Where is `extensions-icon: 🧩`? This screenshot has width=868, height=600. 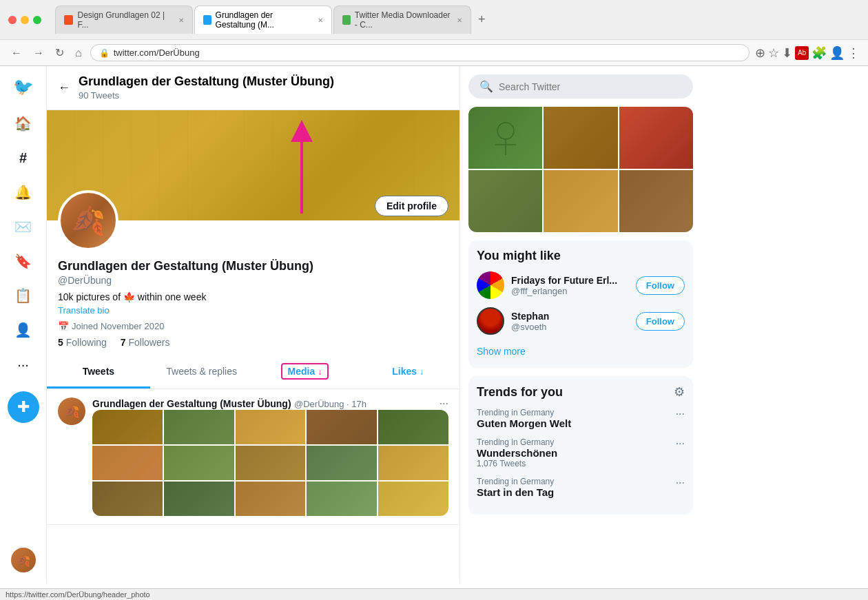
extensions-icon: 🧩 is located at coordinates (819, 53).